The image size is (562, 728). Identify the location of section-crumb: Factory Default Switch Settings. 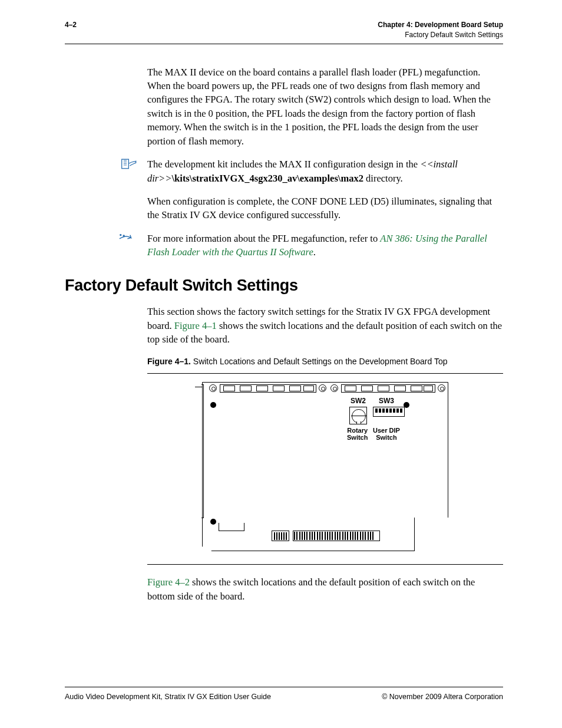
(441, 35).